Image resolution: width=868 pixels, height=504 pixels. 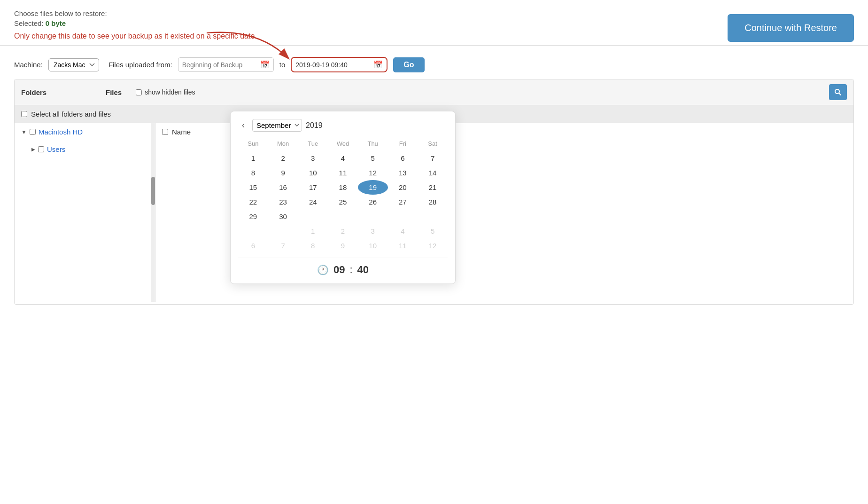 What do you see at coordinates (24, 114) in the screenshot?
I see `select-all-checkbox` at bounding box center [24, 114].